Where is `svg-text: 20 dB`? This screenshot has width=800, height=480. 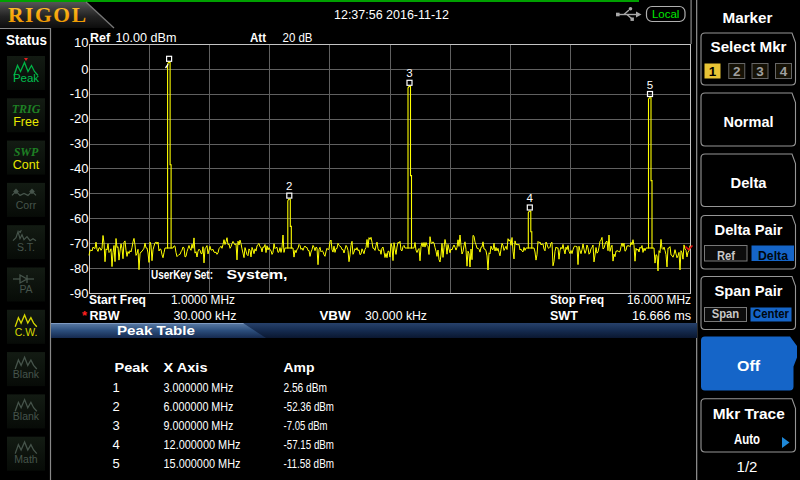 svg-text: 20 dB is located at coordinates (298, 38).